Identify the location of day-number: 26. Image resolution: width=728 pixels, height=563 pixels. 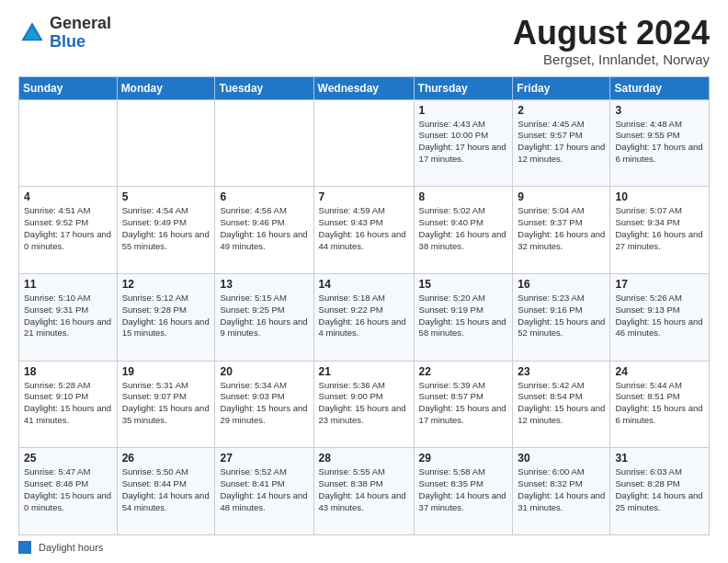
(166, 458).